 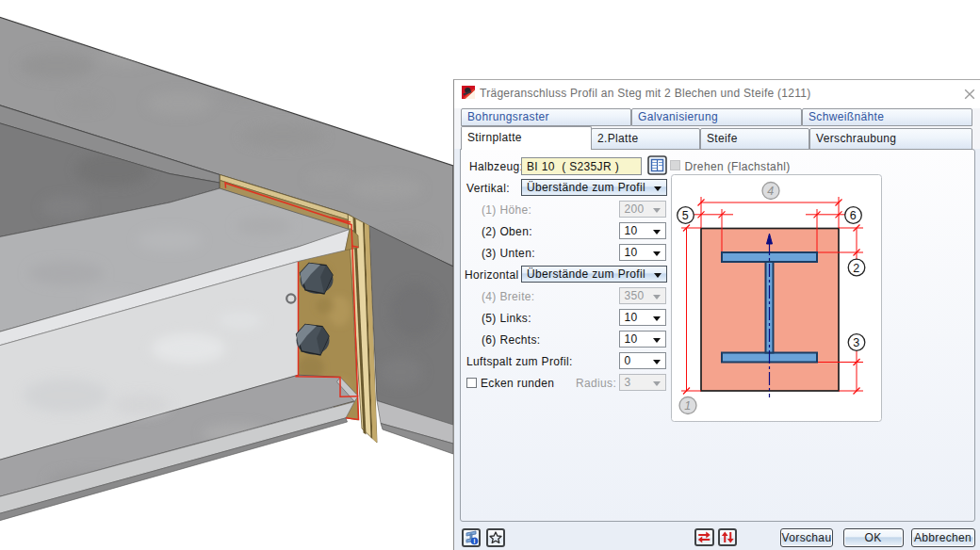 I want to click on svg-text: 5, so click(x=686, y=216).